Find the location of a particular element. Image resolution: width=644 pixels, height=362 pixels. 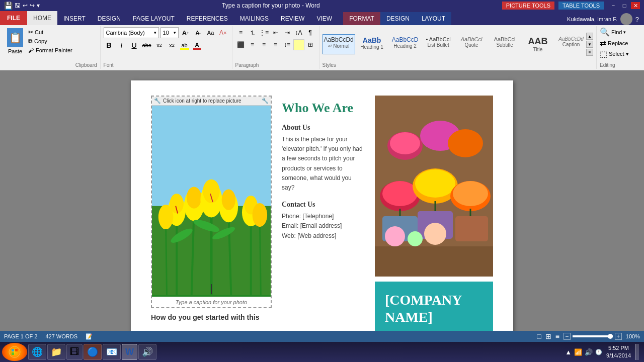

placeholder-icon: 🔧 is located at coordinates (157, 101).